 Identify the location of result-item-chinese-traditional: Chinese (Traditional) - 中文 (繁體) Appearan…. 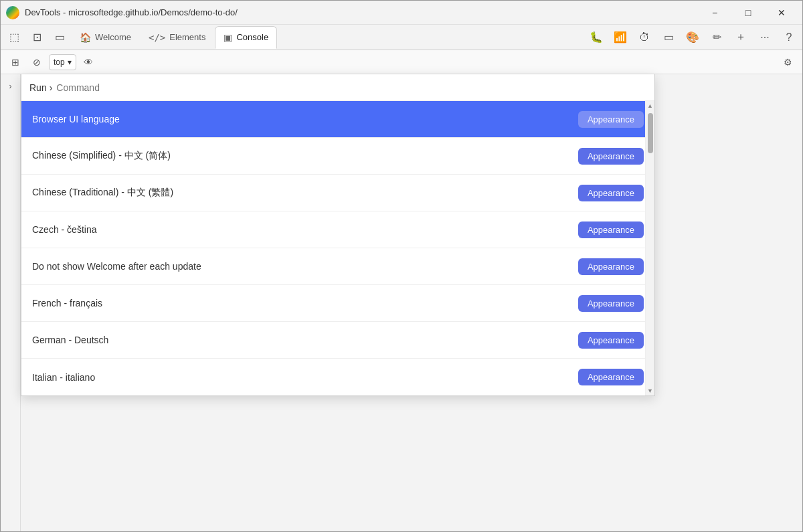
(338, 193).